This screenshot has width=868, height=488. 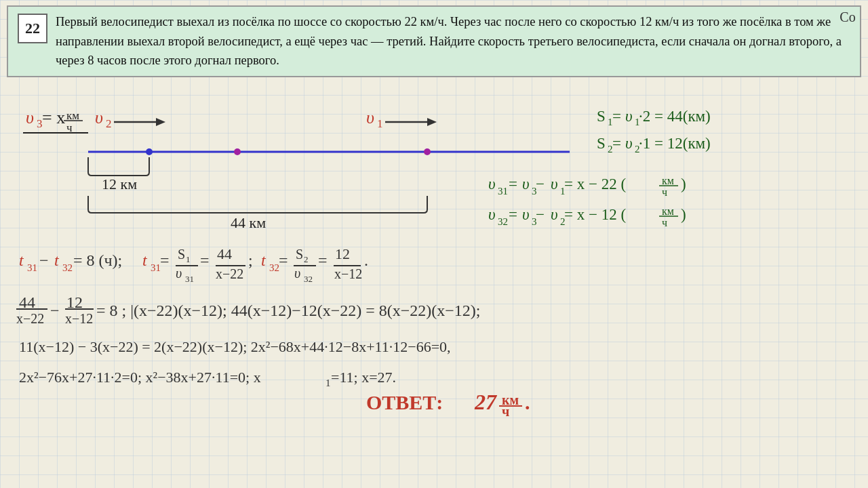 I want to click on svg-text:= 8 ; |(x−22)(x−12); 44(x−12): = 8 ; |(x−22)(x−12); 44(x−12)−12(x−22) =…, so click(x=289, y=310).